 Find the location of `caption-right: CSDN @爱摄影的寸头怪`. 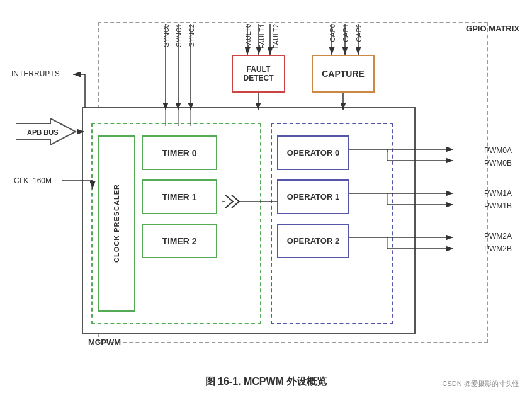

caption-right: CSDN @爱摄影的寸头怪 is located at coordinates (481, 384).